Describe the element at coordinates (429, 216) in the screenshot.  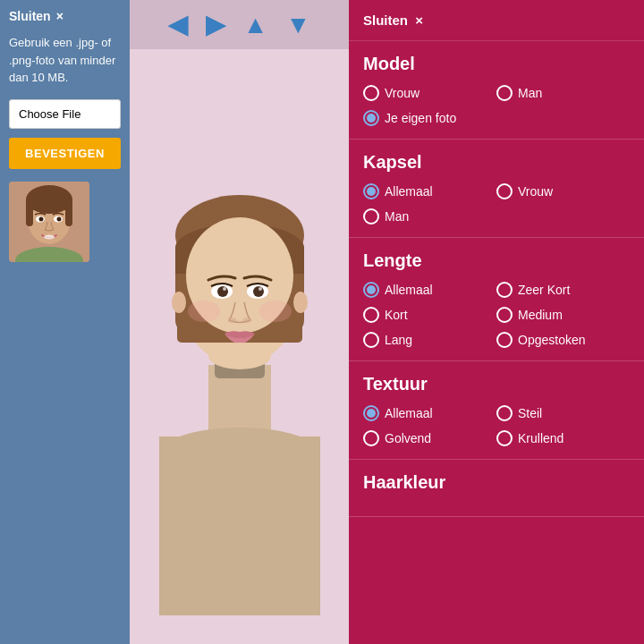
I see `kapsel-radio-man: Man` at that location.